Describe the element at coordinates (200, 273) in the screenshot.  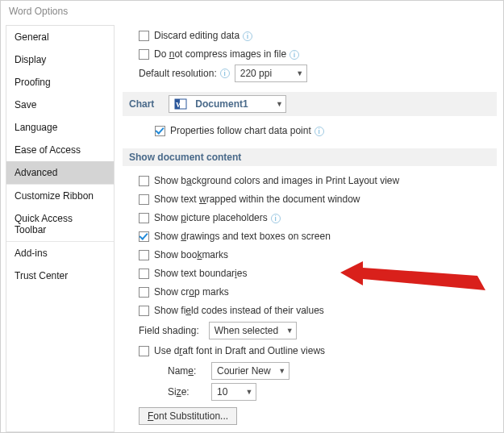
I see `label-text-boundaries: Show text boundaries` at that location.